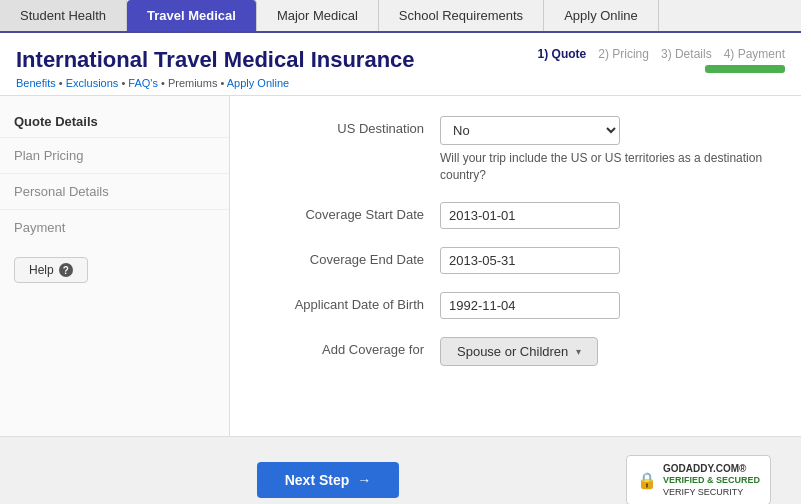 The image size is (801, 504). I want to click on add-coverage-value: Spouse or Children, so click(512, 352).